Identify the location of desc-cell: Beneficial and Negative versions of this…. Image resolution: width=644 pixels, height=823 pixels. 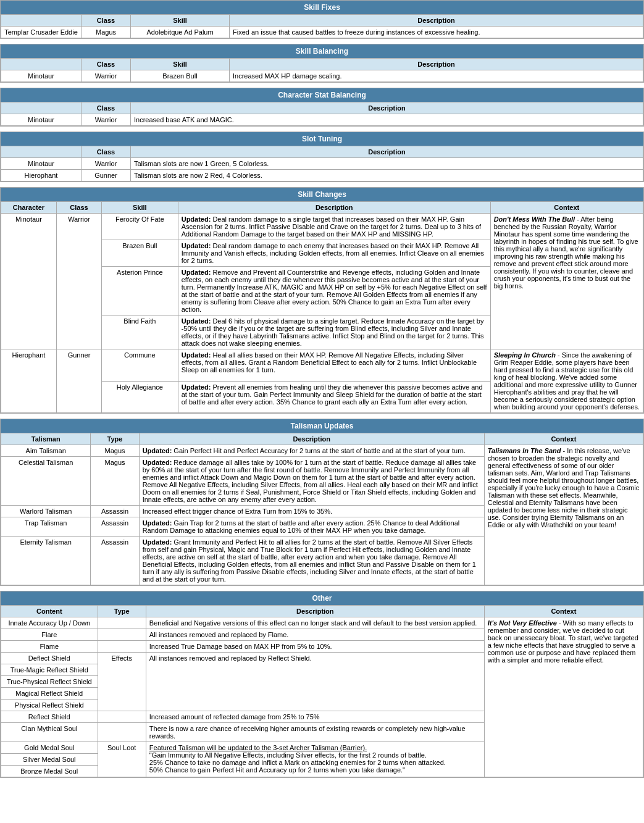
(315, 624).